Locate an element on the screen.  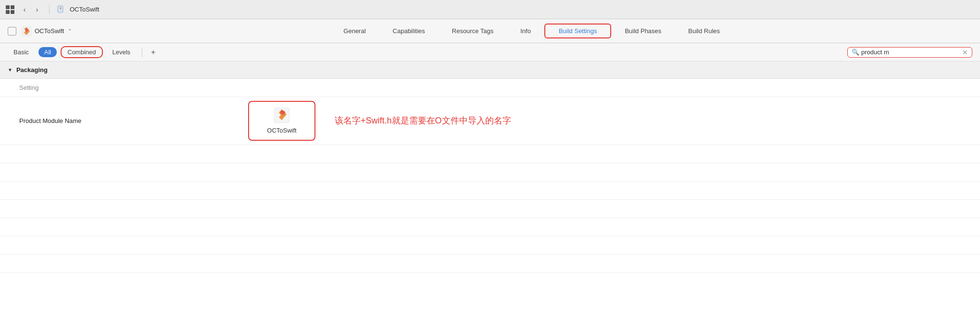
filter-bar: Basic All Combined Levels + 🔍 ✕ is located at coordinates (490, 52).